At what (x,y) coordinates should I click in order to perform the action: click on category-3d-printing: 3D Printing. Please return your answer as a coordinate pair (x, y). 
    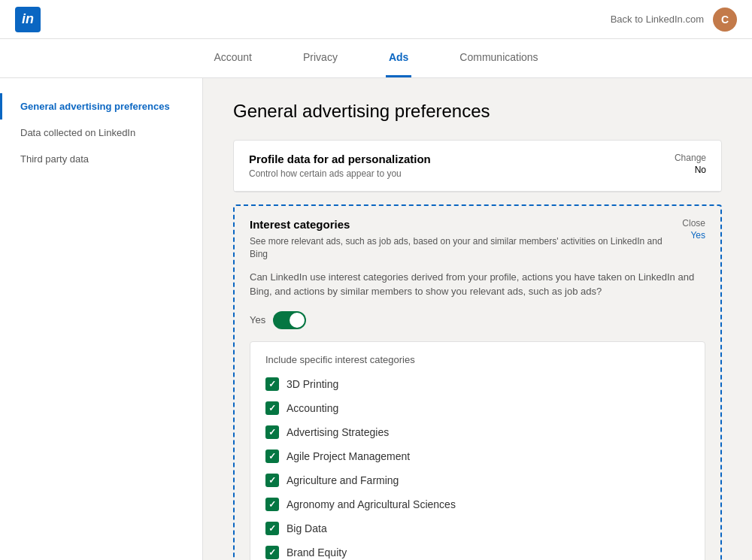
    Looking at the image, I should click on (478, 384).